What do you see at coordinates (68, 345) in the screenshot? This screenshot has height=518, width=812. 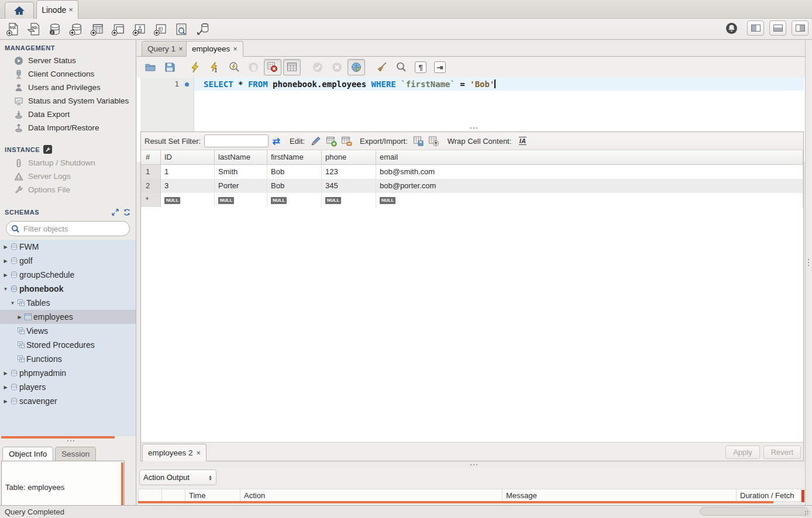 I see `tree-item-stored-procedures: Stored Procedures` at bounding box center [68, 345].